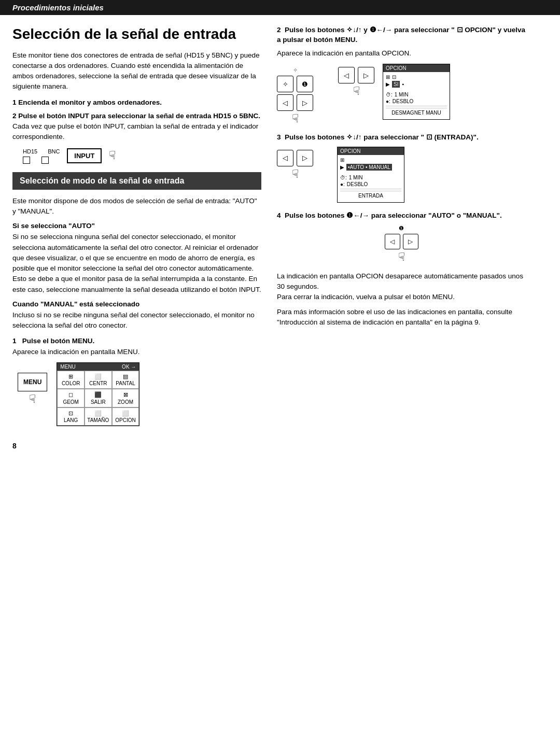 The width and height of the screenshot is (560, 746). I want to click on opcion-screen-1: OPCION ⊞⊡ ▶ SI ▪ ⏱:, so click(416, 92).